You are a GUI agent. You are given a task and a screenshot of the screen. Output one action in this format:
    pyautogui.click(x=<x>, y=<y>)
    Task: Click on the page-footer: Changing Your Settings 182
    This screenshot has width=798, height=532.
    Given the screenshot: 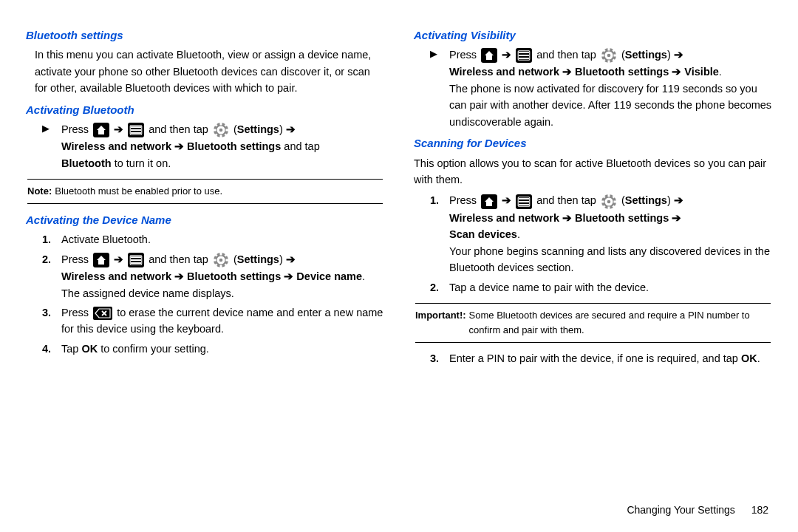 What is the action you would take?
    pyautogui.click(x=698, y=511)
    